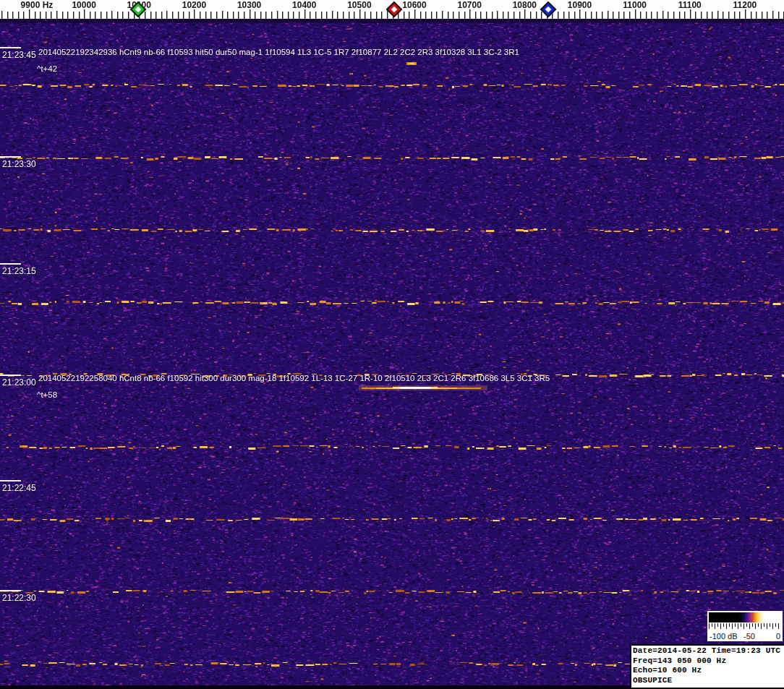 The width and height of the screenshot is (784, 689). What do you see at coordinates (414, 5) in the screenshot?
I see `freq-label: 10600` at bounding box center [414, 5].